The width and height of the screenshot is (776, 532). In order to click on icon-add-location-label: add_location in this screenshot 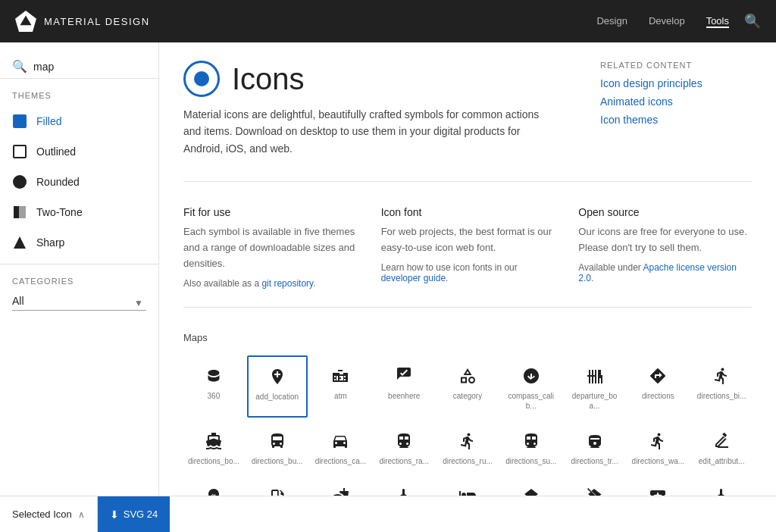, I will do `click(277, 397)`.